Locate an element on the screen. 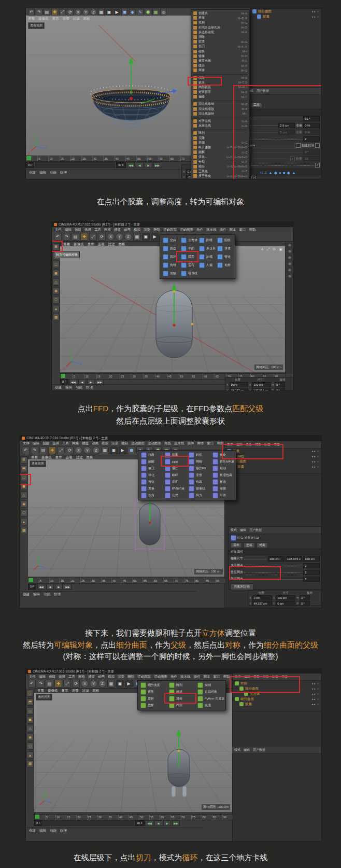  generator-menu-item: 阵列 is located at coordinates (181, 685).